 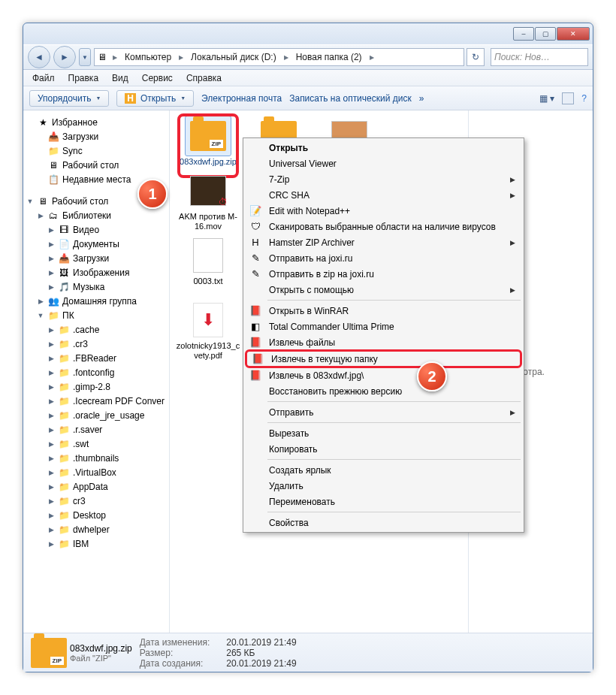 What do you see at coordinates (242, 98) in the screenshot?
I see `email-button: Электронная почта` at bounding box center [242, 98].